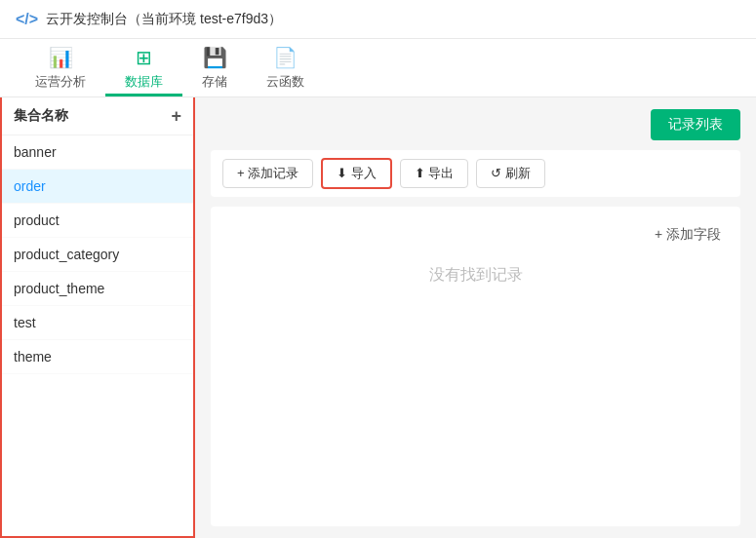 This screenshot has width=756, height=538. What do you see at coordinates (378, 19) in the screenshot?
I see `header: </> 云开发控制台（当前环境 test-e7f9d3）` at bounding box center [378, 19].